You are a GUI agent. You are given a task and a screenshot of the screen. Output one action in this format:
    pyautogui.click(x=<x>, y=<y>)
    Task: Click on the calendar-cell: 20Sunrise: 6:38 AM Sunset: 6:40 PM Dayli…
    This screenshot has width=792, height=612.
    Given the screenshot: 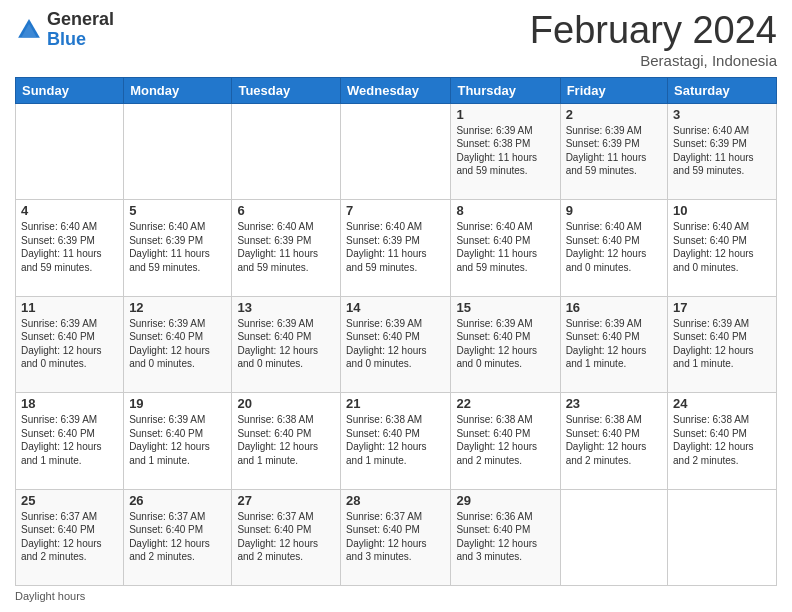 What is the action you would take?
    pyautogui.click(x=286, y=441)
    